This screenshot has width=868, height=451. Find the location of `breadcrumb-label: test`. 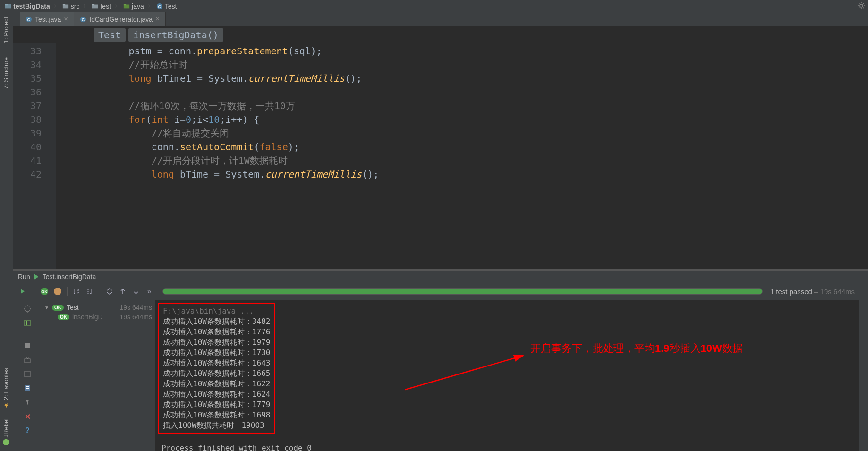

breadcrumb-label: test is located at coordinates (106, 6).